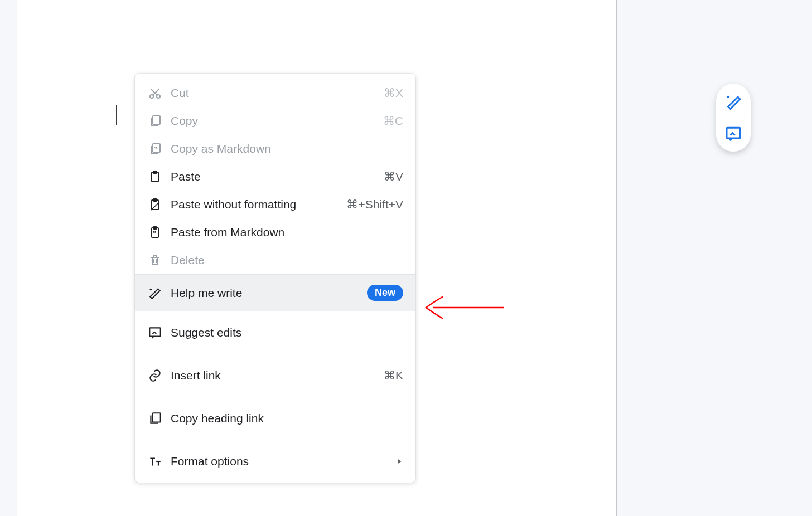 Image resolution: width=812 pixels, height=516 pixels. I want to click on magic-pencil-icon, so click(155, 293).